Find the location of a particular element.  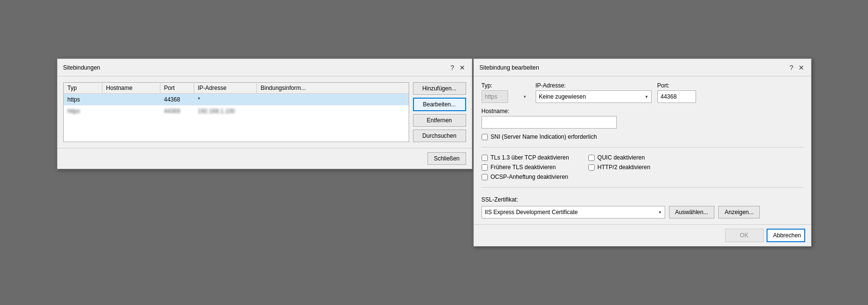

tls13-label: TLs 1.3 über TCP deaktivieren is located at coordinates (530, 158).